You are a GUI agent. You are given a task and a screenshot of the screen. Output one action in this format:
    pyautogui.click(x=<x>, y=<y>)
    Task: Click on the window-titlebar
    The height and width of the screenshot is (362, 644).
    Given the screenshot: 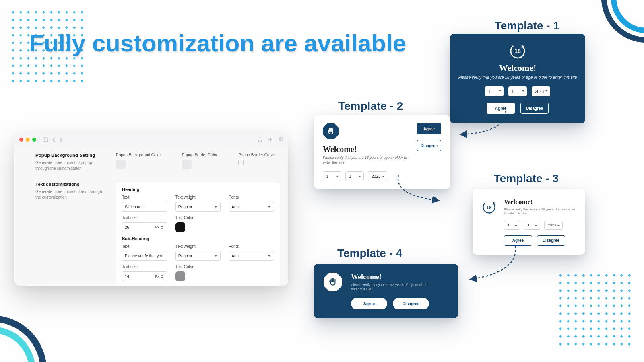 What is the action you would take?
    pyautogui.click(x=151, y=140)
    